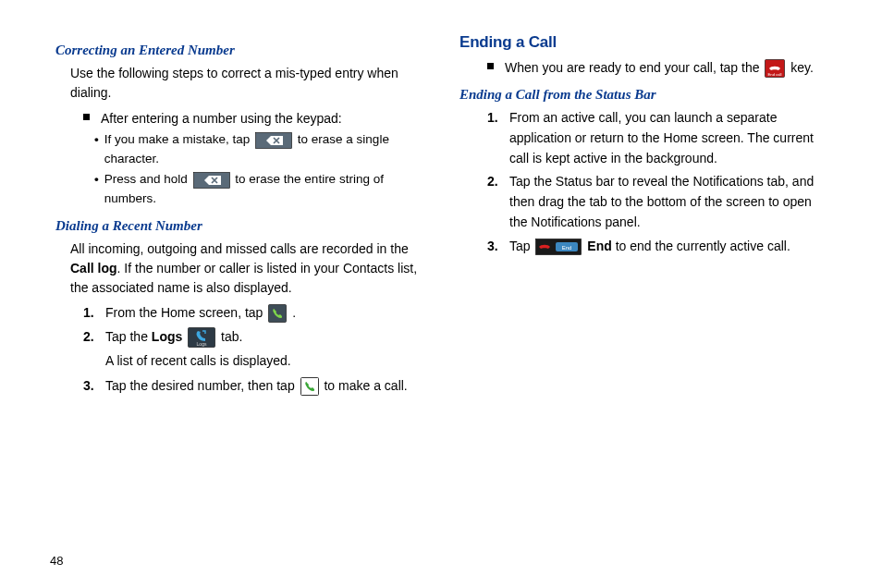 This screenshot has height=588, width=882. Describe the element at coordinates (277, 313) in the screenshot. I see `phone-app-icon` at that location.